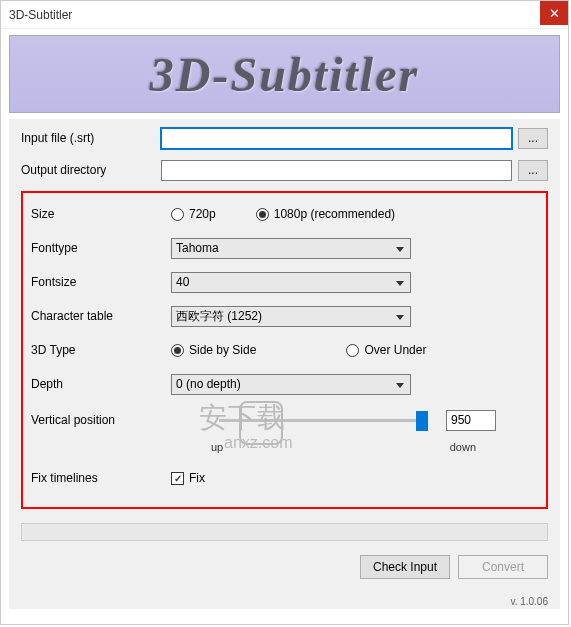 Image resolution: width=571 pixels, height=627 pixels. Describe the element at coordinates (284, 138) in the screenshot. I see `input-file-row: Input file (.srt) ...` at that location.